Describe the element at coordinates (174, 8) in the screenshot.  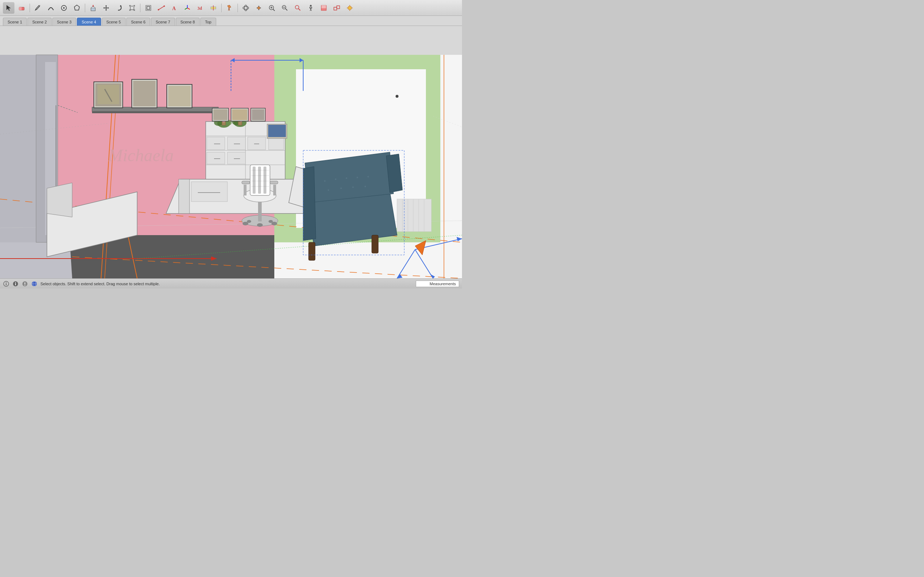
I see `text-tool: A` at that location.